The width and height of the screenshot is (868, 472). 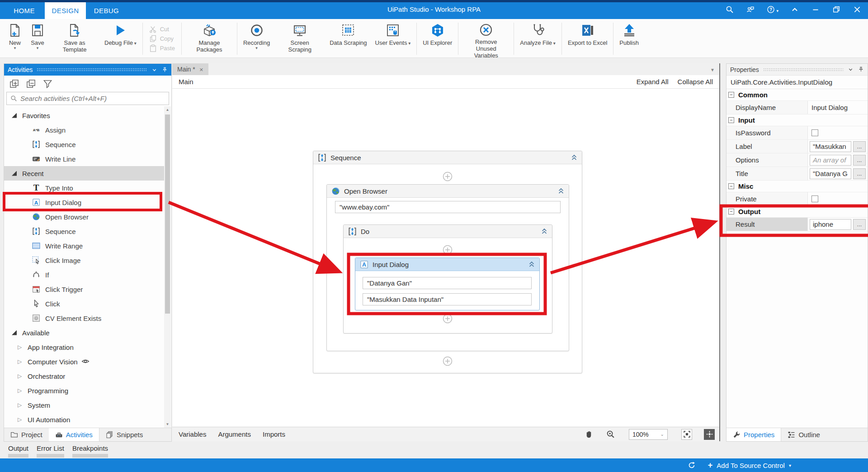 What do you see at coordinates (84, 217) in the screenshot?
I see `activity-open-browser: Open Browser` at bounding box center [84, 217].